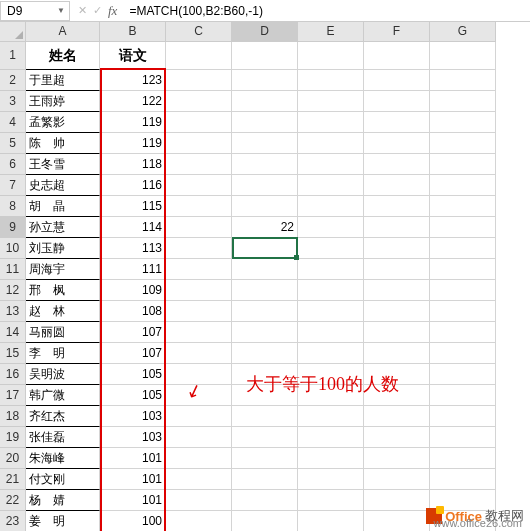 The height and width of the screenshot is (531, 530). I want to click on cell-name: 杨 婧, so click(63, 500).